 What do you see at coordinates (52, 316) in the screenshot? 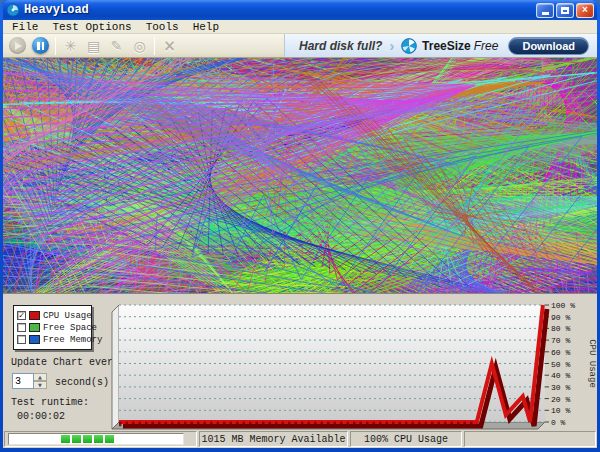
I see `legend-row-cpu-usage: ✓ CPU Usage` at bounding box center [52, 316].